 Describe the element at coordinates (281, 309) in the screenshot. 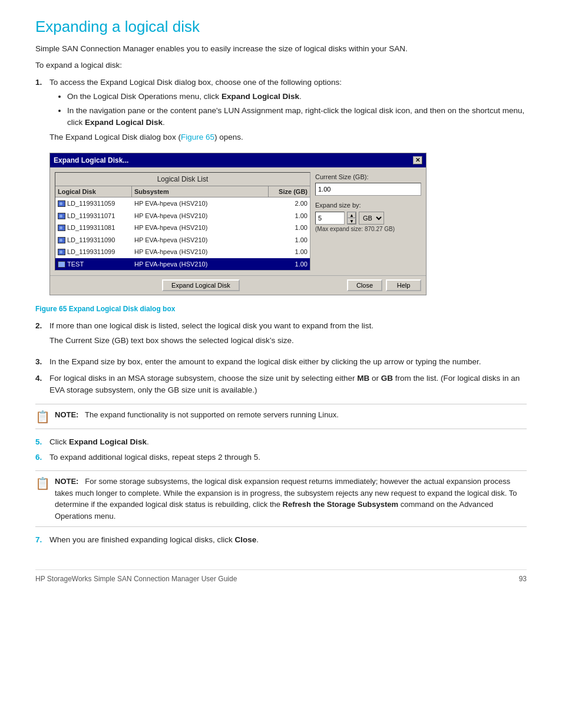

I see `figure-caption: Figure 65 Expand Logical Disk dialog box` at that location.